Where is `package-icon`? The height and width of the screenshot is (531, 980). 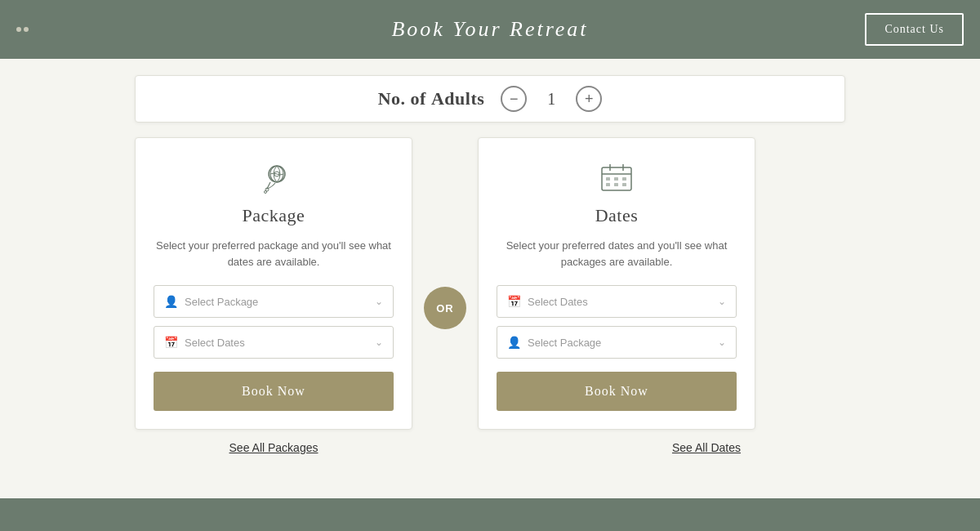
package-icon is located at coordinates (274, 177).